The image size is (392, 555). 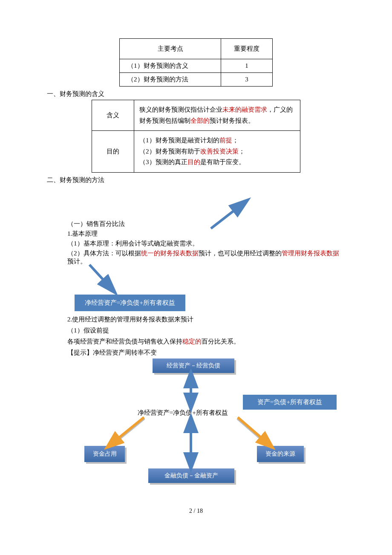 I want to click on meaning-label: 含义, so click(x=113, y=116).